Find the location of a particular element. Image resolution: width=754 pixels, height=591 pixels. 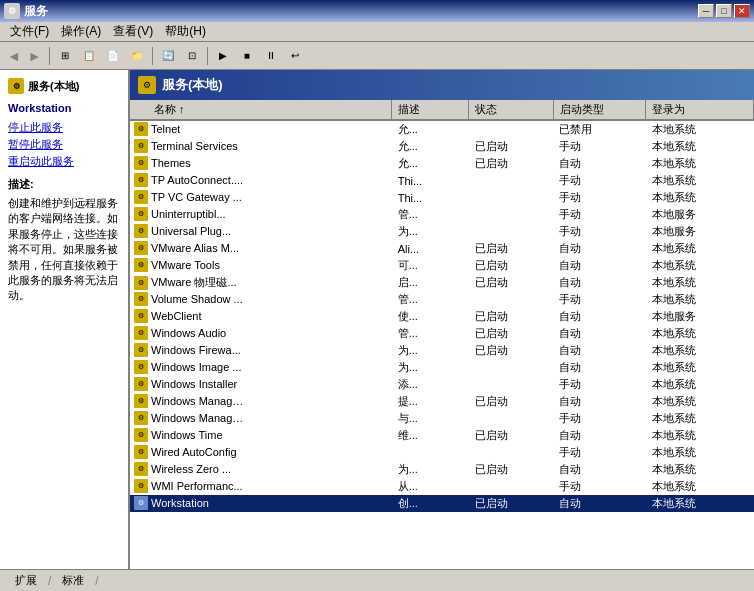

col-startup: 启动类型 is located at coordinates (599, 110).